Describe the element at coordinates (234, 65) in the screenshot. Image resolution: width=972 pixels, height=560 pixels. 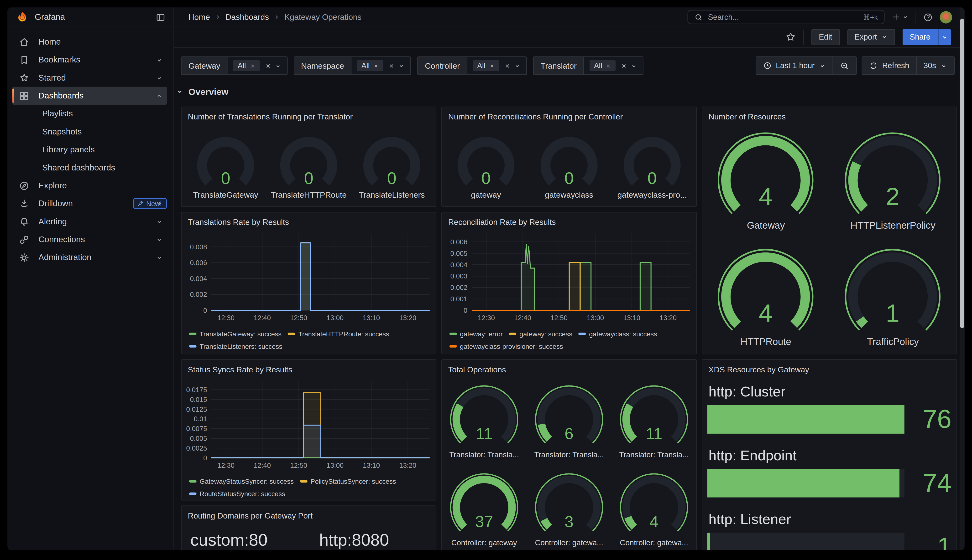
I see `filter-gateway: GatewayAll` at that location.